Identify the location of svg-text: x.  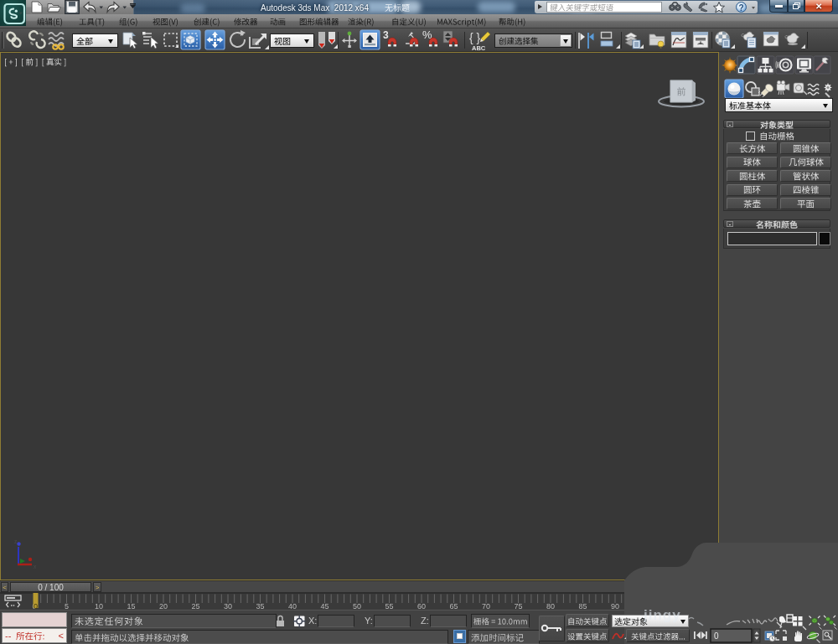
(35, 566).